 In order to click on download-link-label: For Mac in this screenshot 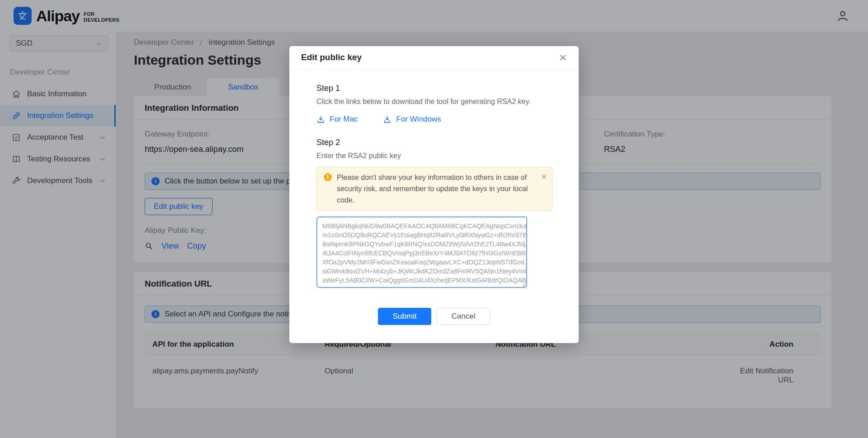, I will do `click(344, 119)`.